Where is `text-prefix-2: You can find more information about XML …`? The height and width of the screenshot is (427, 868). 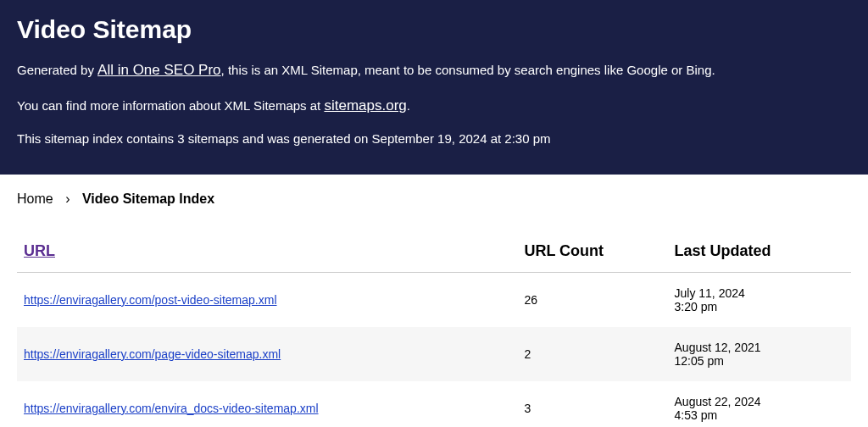 text-prefix-2: You can find more information about XML … is located at coordinates (170, 105).